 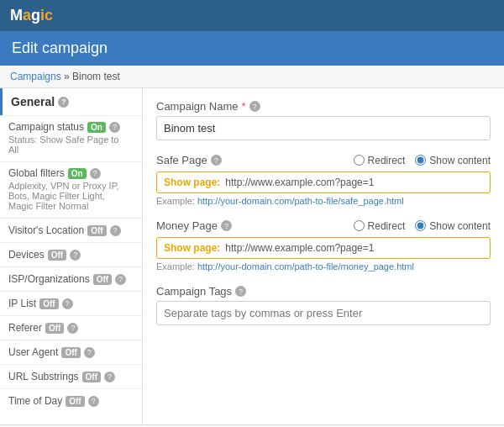 I want to click on top-bar: Magic, so click(x=252, y=15).